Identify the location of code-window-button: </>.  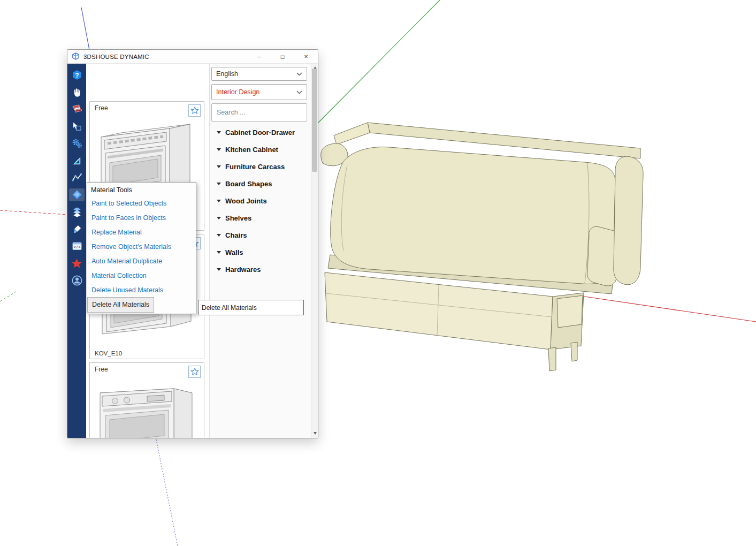
(77, 246).